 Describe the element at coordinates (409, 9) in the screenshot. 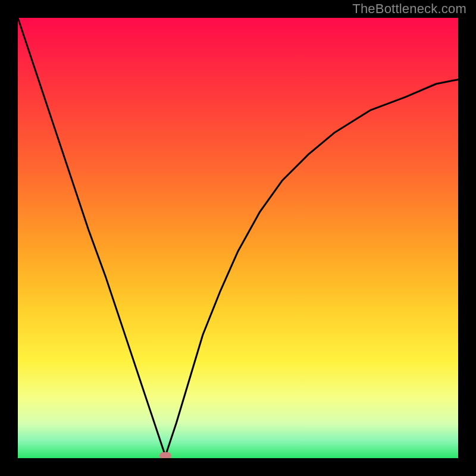

I see `watermark-text: TheBottleneck.com` at that location.